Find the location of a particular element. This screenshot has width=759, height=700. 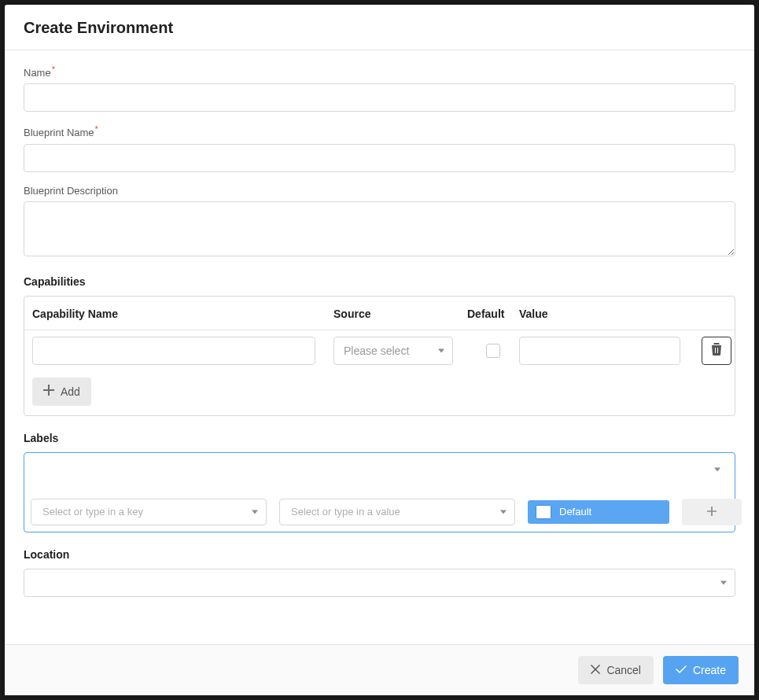

trash-icon is located at coordinates (717, 351).